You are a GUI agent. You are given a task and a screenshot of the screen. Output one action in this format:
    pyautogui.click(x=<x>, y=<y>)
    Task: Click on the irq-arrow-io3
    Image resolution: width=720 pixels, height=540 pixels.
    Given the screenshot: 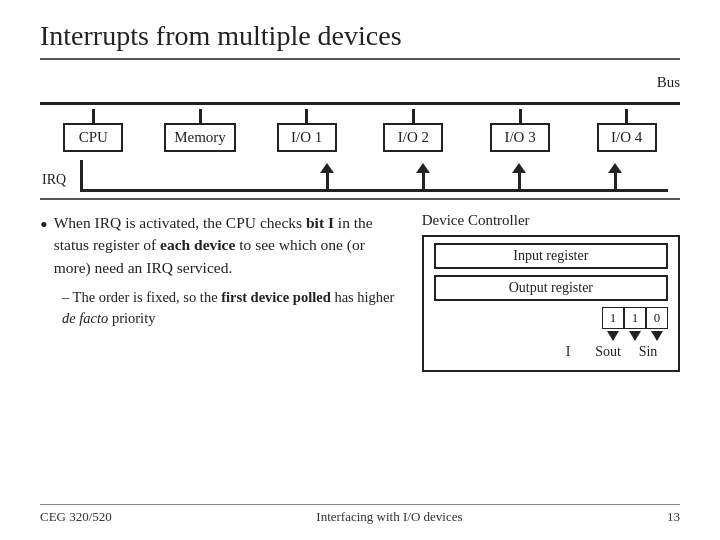 What is the action you would take?
    pyautogui.click(x=519, y=168)
    